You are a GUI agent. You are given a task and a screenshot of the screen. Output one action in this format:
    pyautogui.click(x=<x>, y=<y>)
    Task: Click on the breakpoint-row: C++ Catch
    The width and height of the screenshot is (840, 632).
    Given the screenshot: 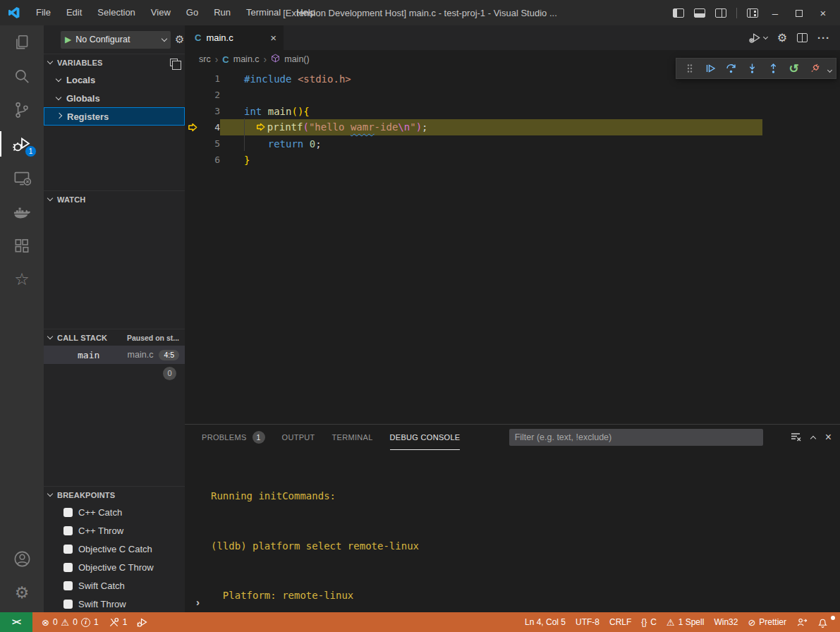 What is the action you would take?
    pyautogui.click(x=114, y=512)
    